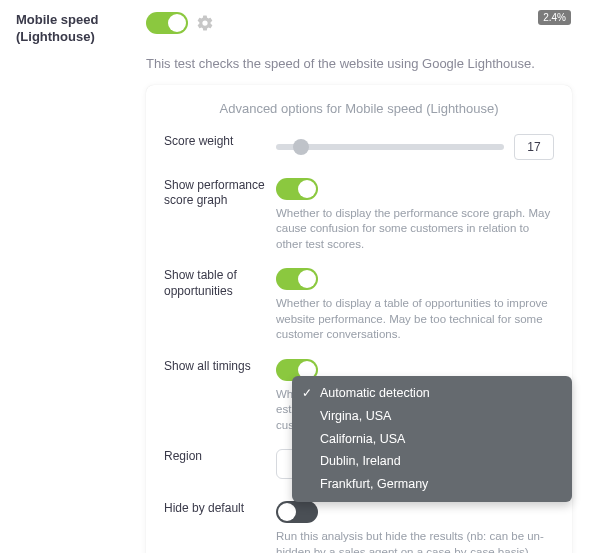 This screenshot has width=589, height=553. Describe the element at coordinates (297, 189) in the screenshot. I see `perf-graph-toggle` at that location.